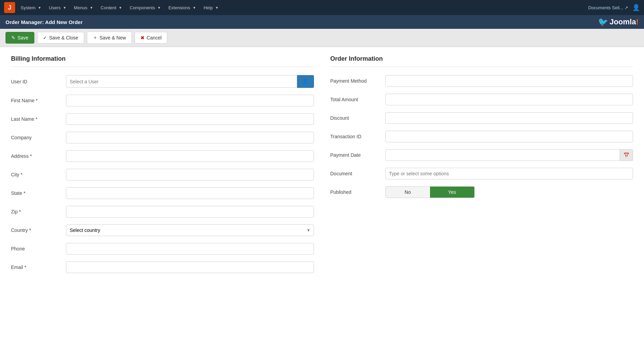 This screenshot has height=352, width=644. Describe the element at coordinates (482, 81) in the screenshot. I see `payment-method-row: Payment Method` at that location.